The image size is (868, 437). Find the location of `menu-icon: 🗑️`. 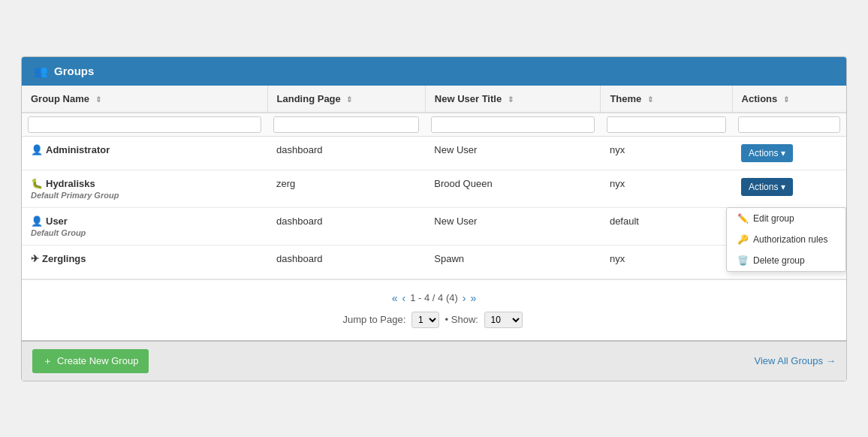

menu-icon: 🗑️ is located at coordinates (743, 261).